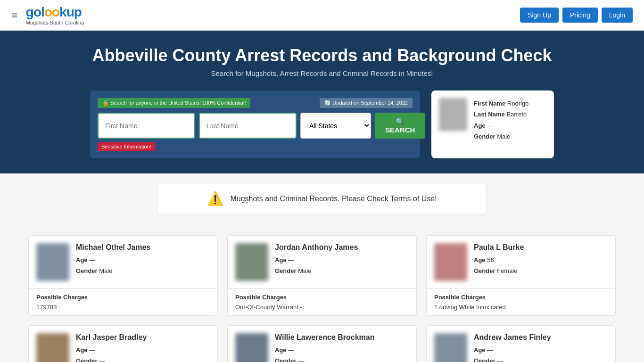 The height and width of the screenshot is (362, 644). I want to click on record-top: Andrew James FinleyAge —Gender —, so click(521, 344).